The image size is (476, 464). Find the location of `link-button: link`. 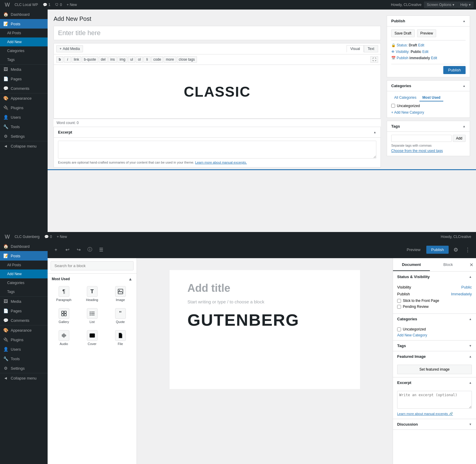

link-button: link is located at coordinates (76, 59).